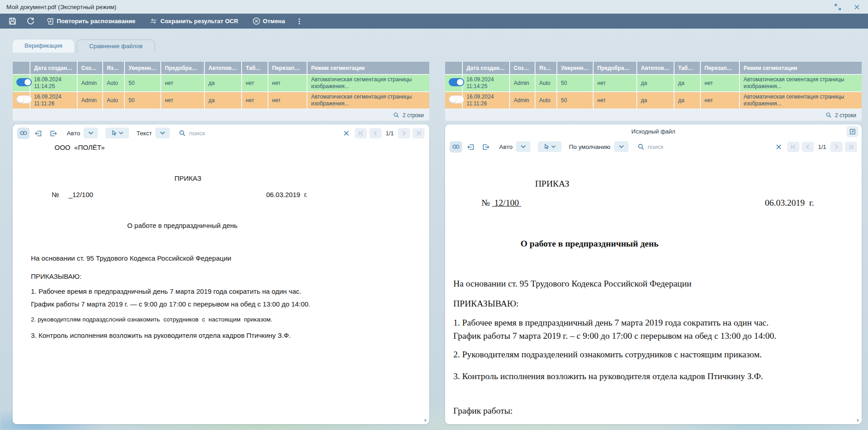 The width and height of the screenshot is (868, 430). What do you see at coordinates (546, 100) in the screenshot?
I see `cell-languages: Auto` at bounding box center [546, 100].